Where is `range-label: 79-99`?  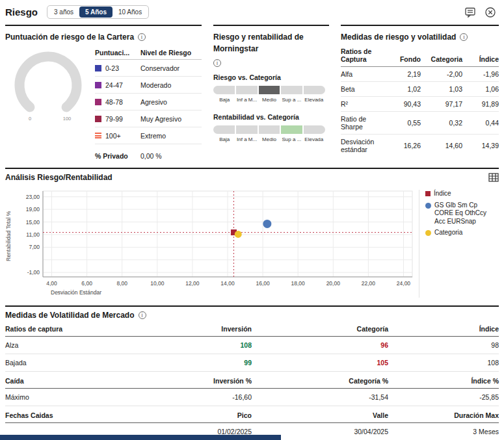
range-label: 79-99 is located at coordinates (114, 119).